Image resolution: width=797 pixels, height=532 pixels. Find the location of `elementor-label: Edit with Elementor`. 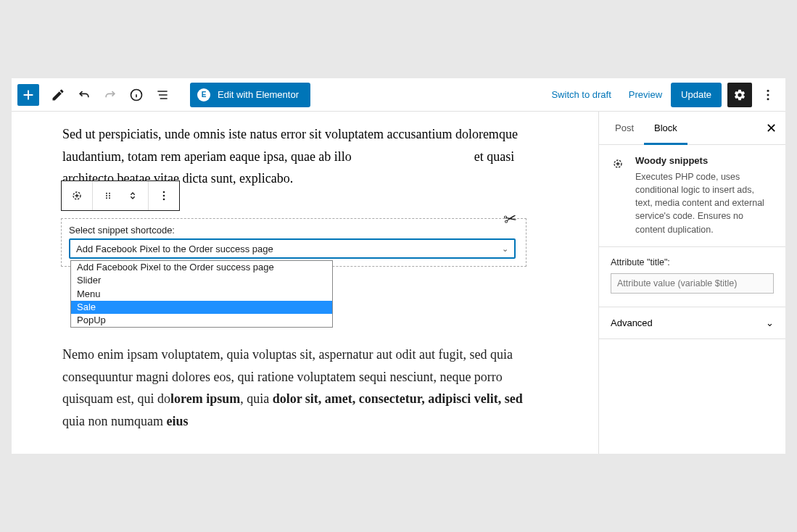

elementor-label: Edit with Elementor is located at coordinates (258, 94).